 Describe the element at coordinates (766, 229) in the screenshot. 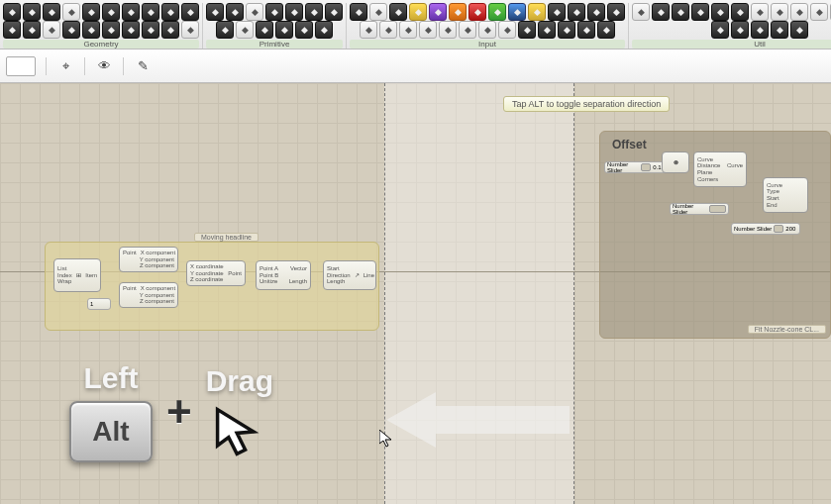

I see `number-slider-3: Number Slider 200` at that location.